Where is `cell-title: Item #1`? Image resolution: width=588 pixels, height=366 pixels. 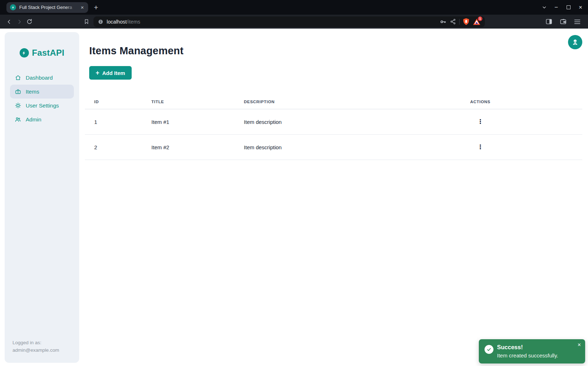 cell-title: Item #1 is located at coordinates (188, 122).